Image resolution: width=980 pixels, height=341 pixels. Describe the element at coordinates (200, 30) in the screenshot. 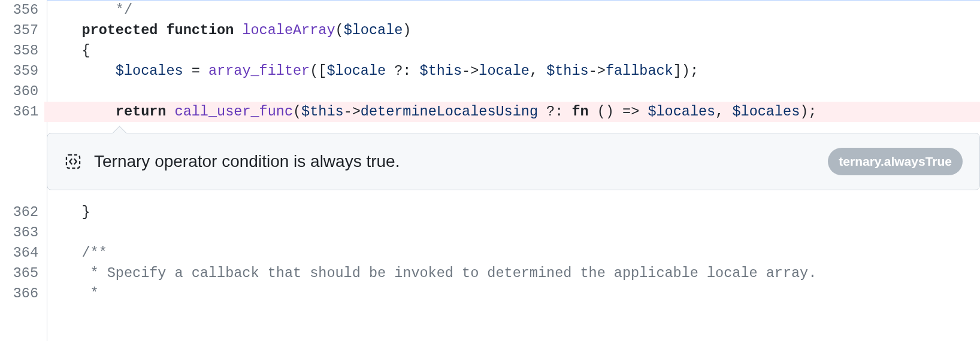

I see `kw-function: function` at that location.